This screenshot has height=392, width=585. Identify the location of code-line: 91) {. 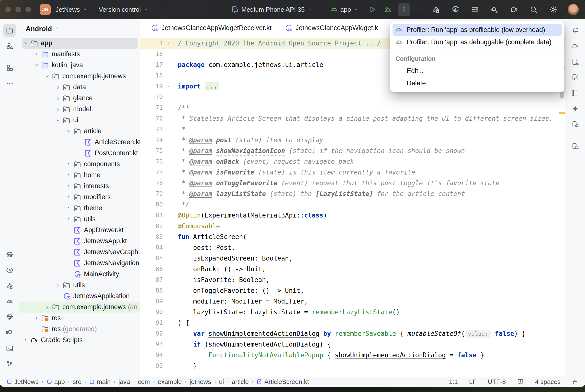
(349, 323).